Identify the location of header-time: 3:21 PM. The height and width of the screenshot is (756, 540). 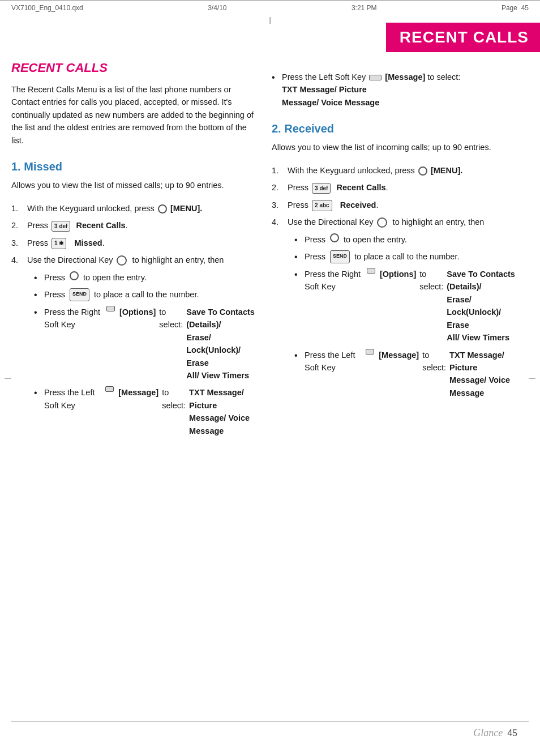
(365, 8).